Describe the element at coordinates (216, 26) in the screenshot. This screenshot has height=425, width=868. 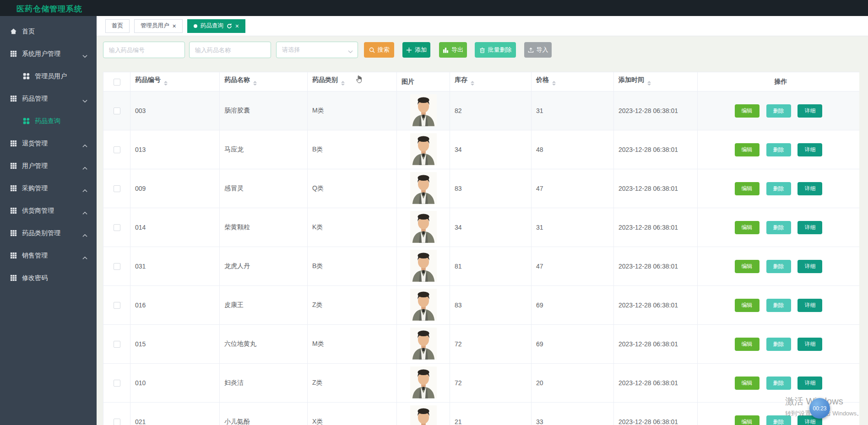
I see `tab-药品查询: 药品查询 ×` at that location.